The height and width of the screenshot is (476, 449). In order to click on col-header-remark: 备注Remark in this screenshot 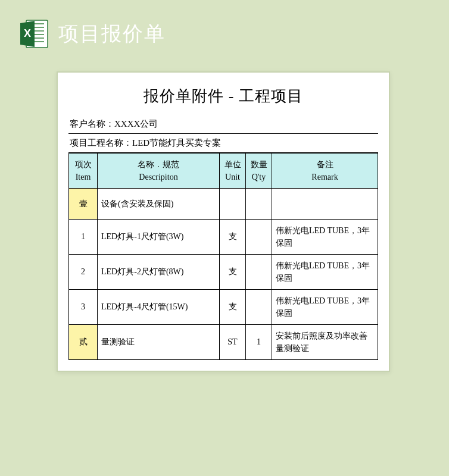, I will do `click(325, 171)`.